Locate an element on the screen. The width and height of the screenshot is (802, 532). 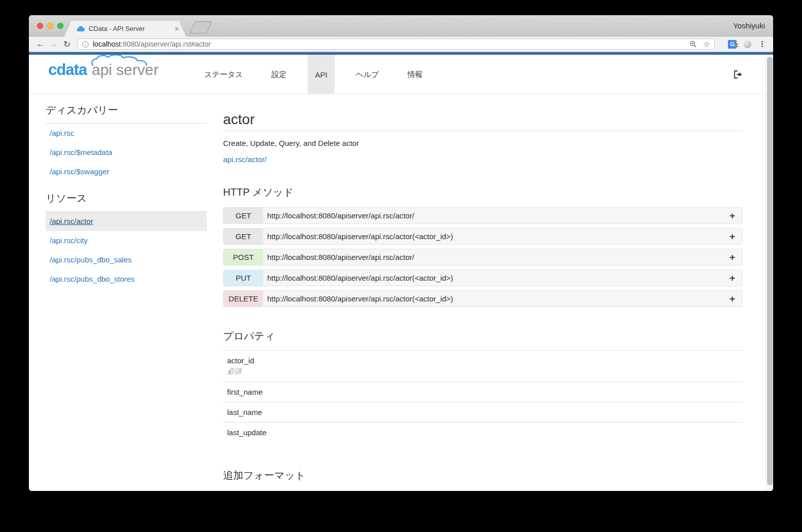
titlebar: CData - API Server × Yoshiyuki is located at coordinates (401, 26).